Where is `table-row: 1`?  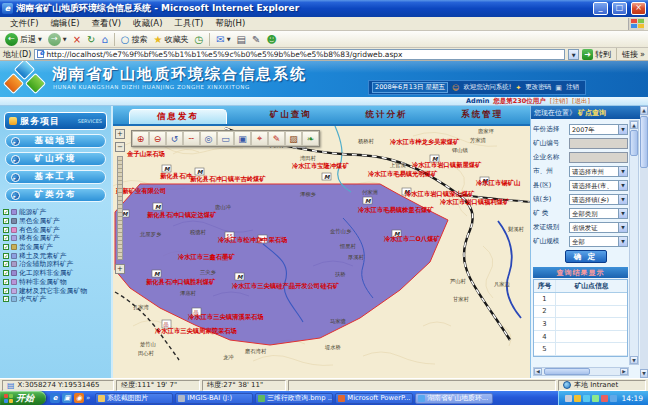 table-row: 1 is located at coordinates (580, 300).